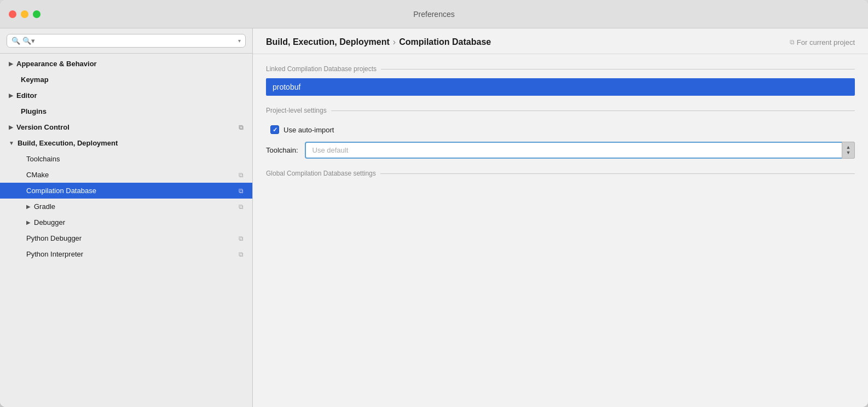 The width and height of the screenshot is (868, 407). I want to click on toolchain-row: Toolchain: Use default ▲ ▼, so click(560, 150).